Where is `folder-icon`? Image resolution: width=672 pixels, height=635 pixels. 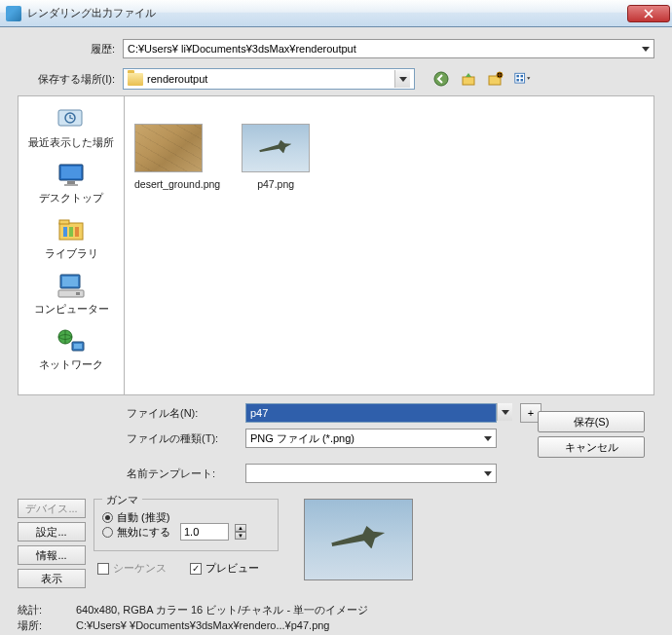
folder-icon is located at coordinates (135, 80).